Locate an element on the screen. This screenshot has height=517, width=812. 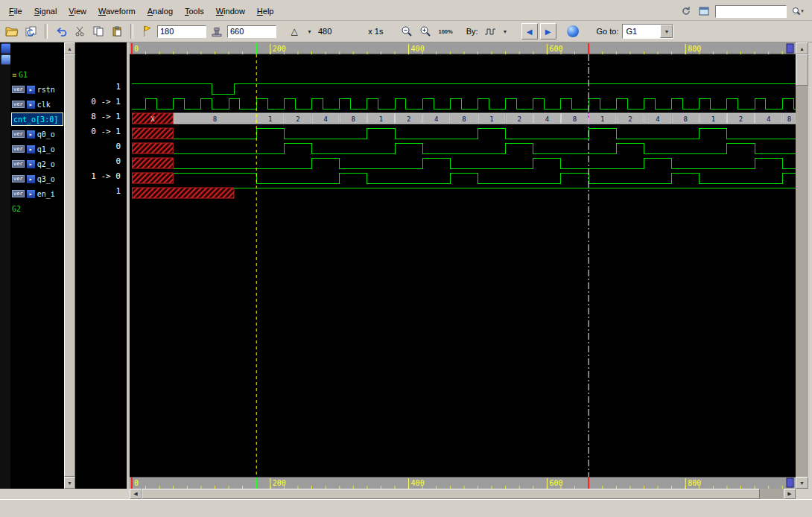
signal-value-clk: 0 -> 1 is located at coordinates (101, 104).